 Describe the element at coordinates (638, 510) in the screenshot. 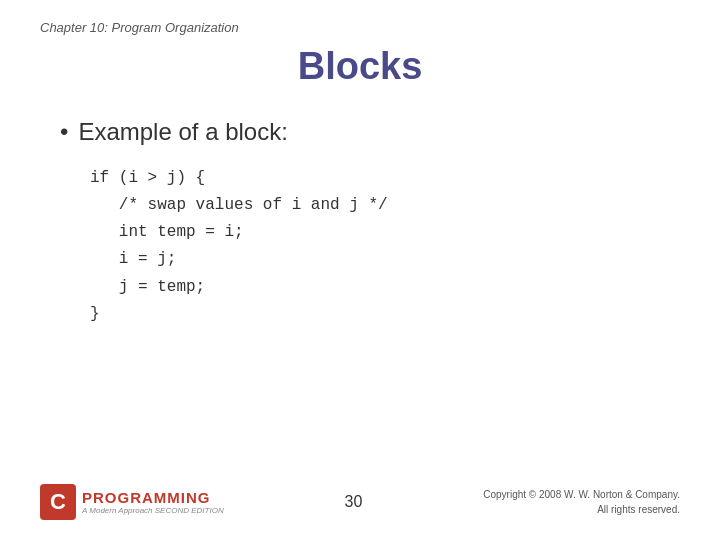

I see `copyright-line2: All rights reserved.` at that location.